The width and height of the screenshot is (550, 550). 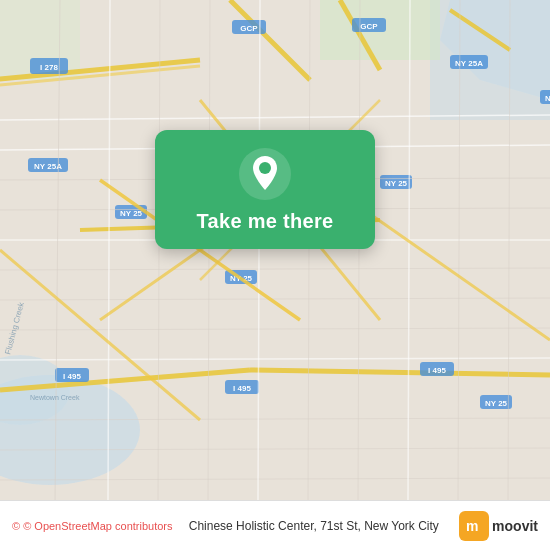 What do you see at coordinates (496, 526) in the screenshot?
I see `moovit-logo: m moovit` at bounding box center [496, 526].